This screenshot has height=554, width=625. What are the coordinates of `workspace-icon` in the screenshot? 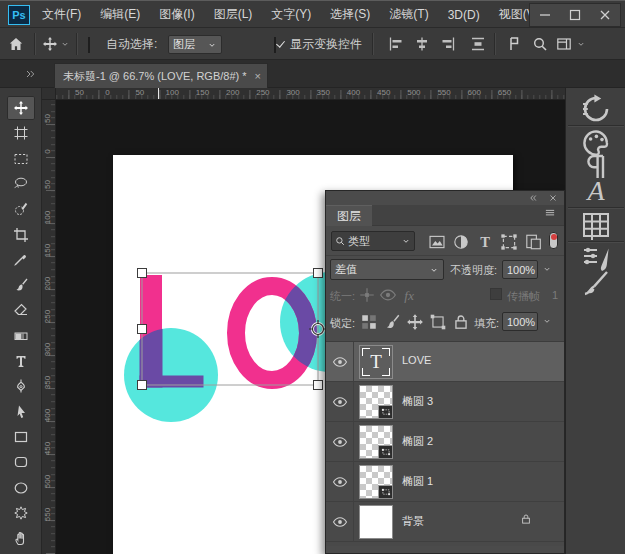 It's located at (564, 44).